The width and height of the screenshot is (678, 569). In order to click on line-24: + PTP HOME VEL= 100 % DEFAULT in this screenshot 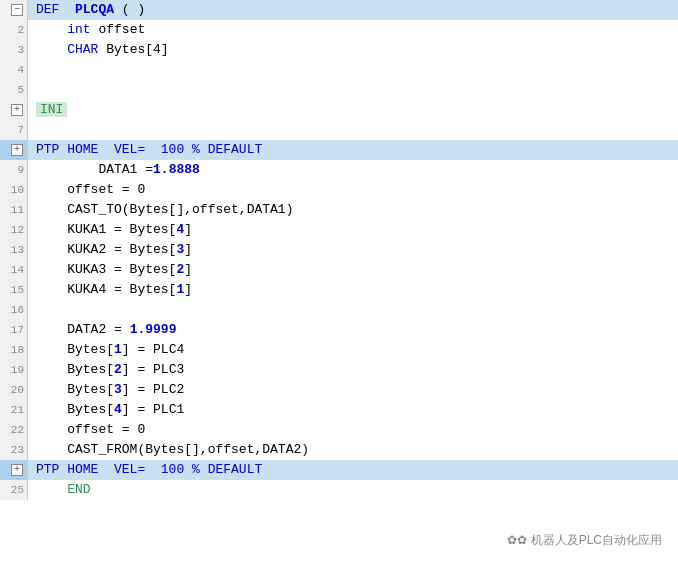, I will do `click(339, 470)`.